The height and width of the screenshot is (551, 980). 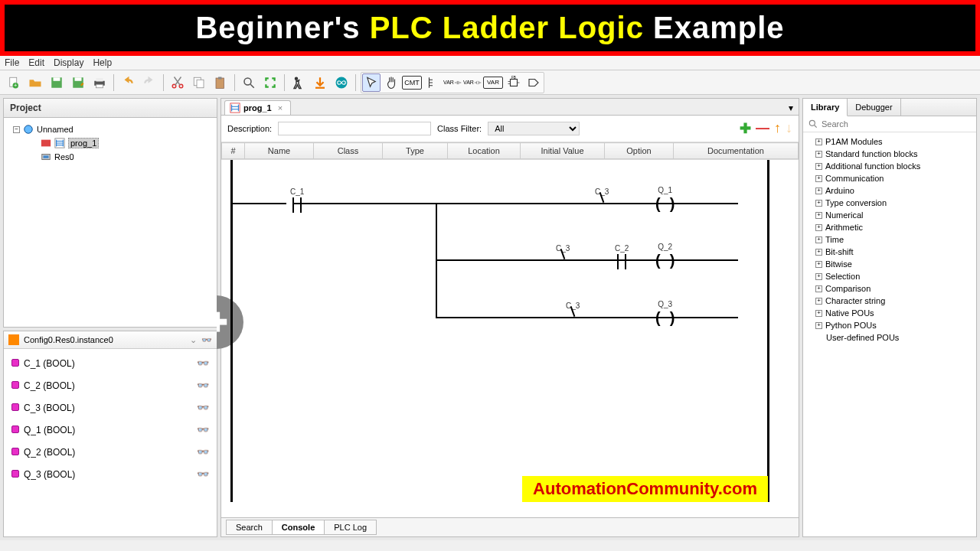 I want to click on contact-no: C_1, so click(x=297, y=201).